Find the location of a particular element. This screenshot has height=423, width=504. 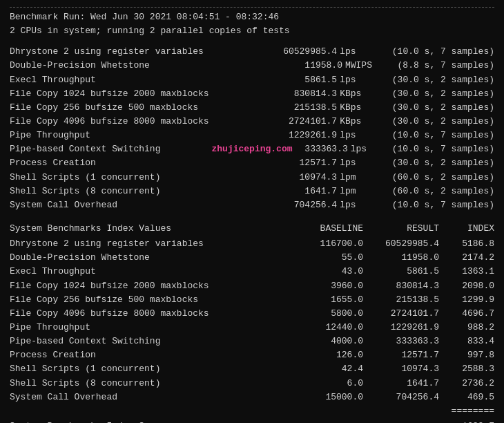

benchmark-label: Dhrystone 2 using register variables is located at coordinates (106, 52).